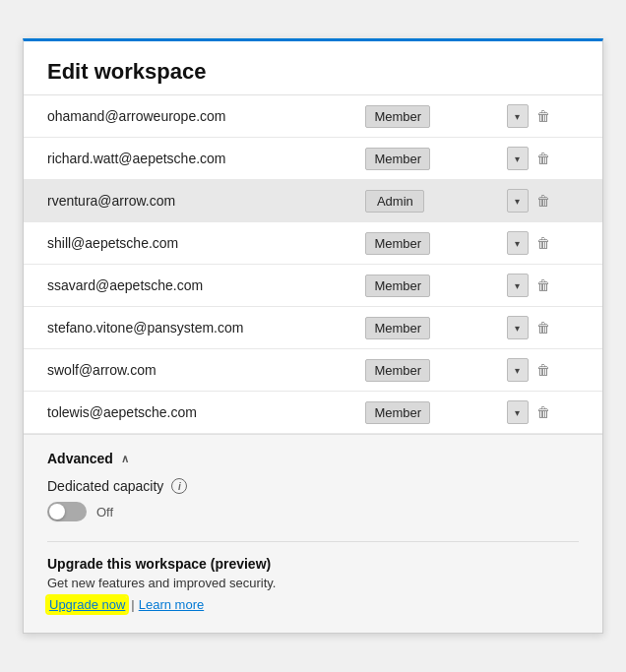  Describe the element at coordinates (313, 486) in the screenshot. I see `dedicated-capacity-row: Dedicated capacity i` at that location.